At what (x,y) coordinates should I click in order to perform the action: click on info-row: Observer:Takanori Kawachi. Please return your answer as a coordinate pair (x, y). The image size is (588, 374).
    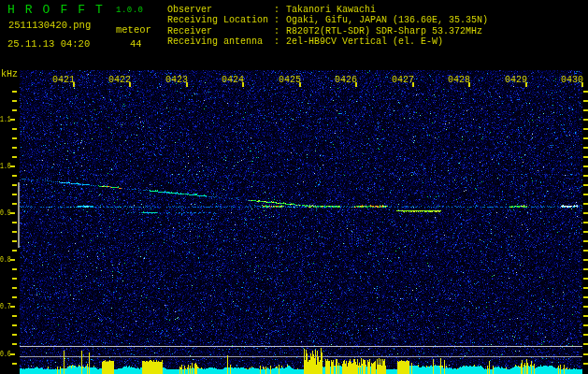
    Looking at the image, I should click on (327, 9).